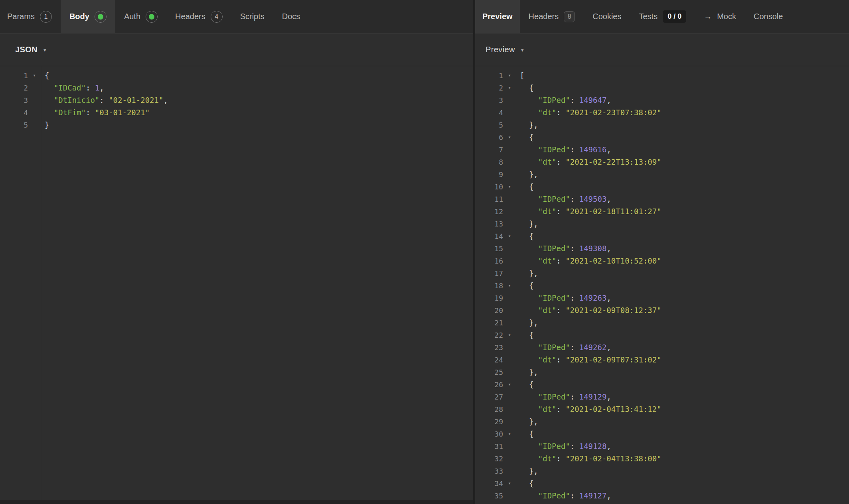  I want to click on chevron-down-icon: ▾, so click(523, 50).